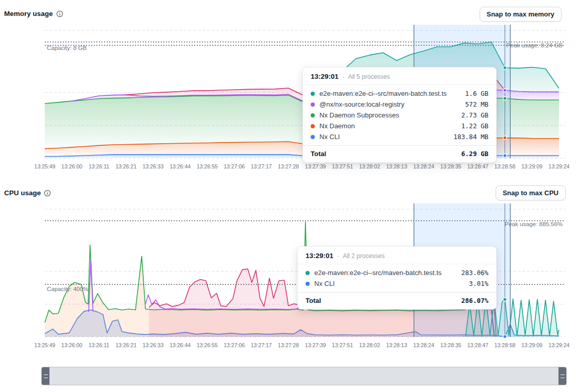  Describe the element at coordinates (479, 283) in the screenshot. I see `series-value: 3.01%` at that location.